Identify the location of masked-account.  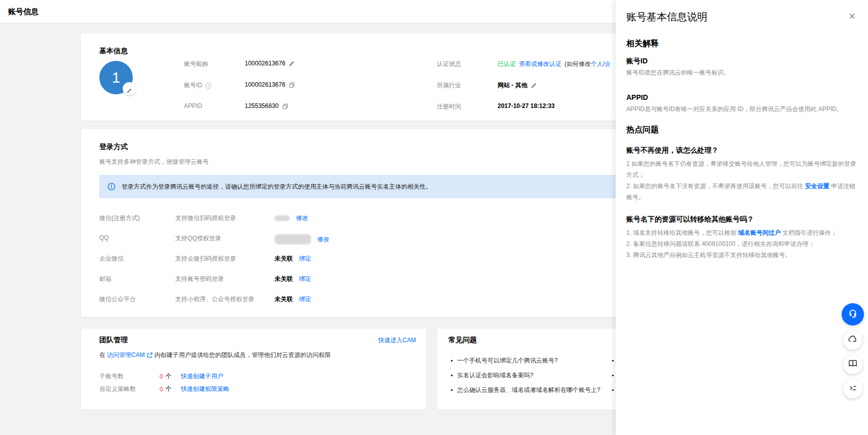
(282, 218).